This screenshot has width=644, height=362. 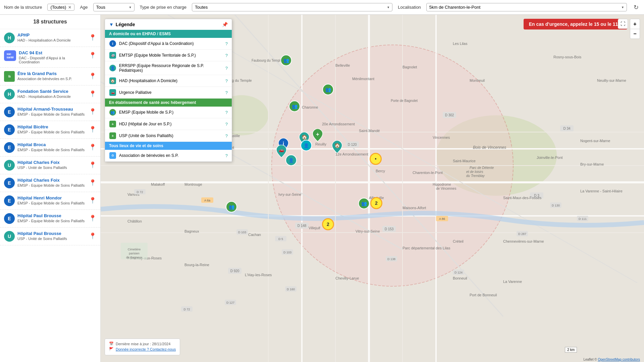 I want to click on had-help-icon: ?, so click(x=227, y=81).